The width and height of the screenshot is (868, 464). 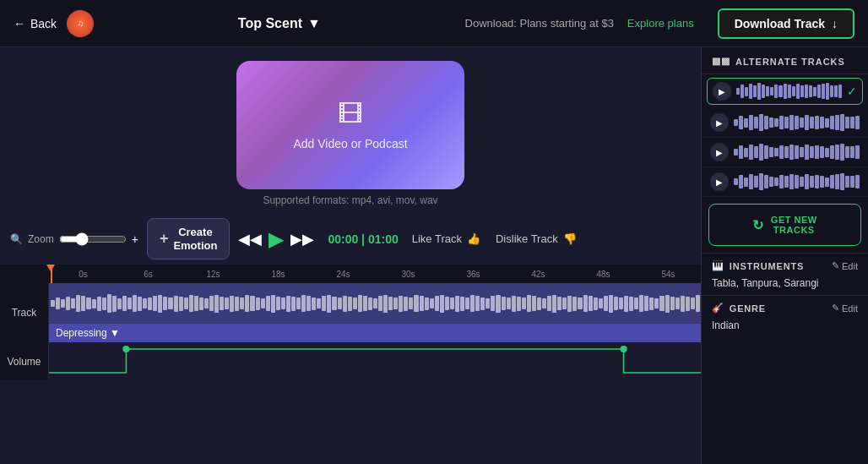 What do you see at coordinates (718, 265) in the screenshot?
I see `instruments-icon: 🎹` at bounding box center [718, 265].